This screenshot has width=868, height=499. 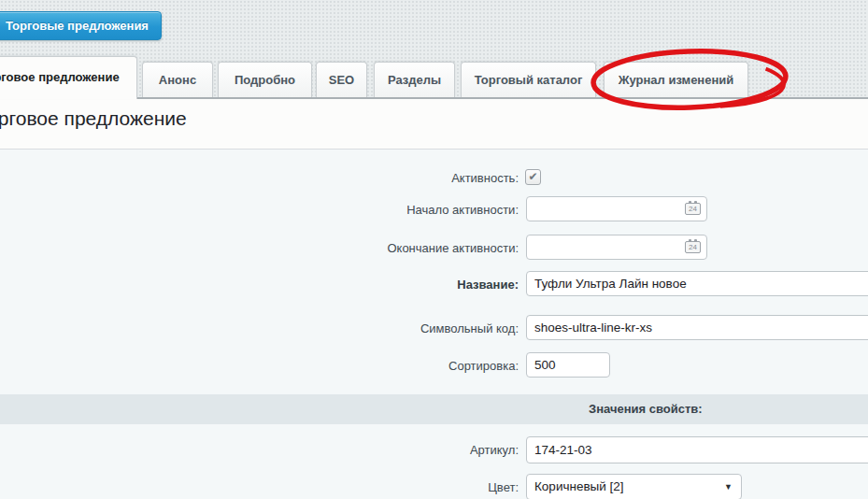 What do you see at coordinates (415, 79) in the screenshot?
I see `tab-sections: Разделы` at bounding box center [415, 79].